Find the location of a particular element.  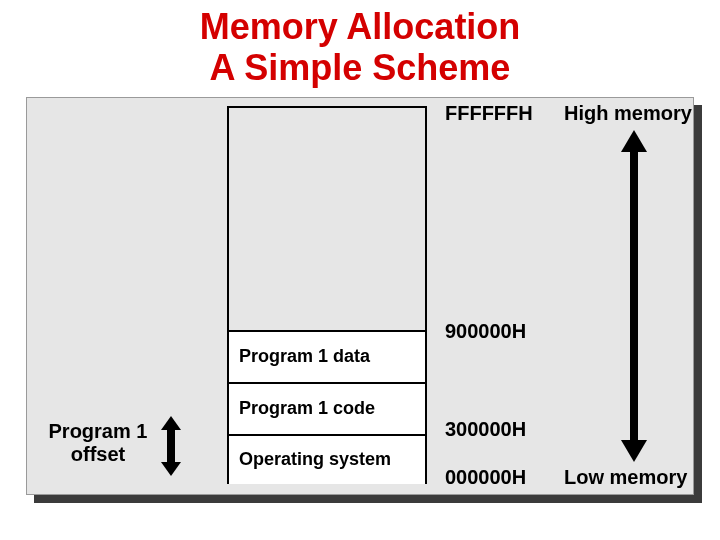

segment-label: Program 1 data is located at coordinates (304, 356).